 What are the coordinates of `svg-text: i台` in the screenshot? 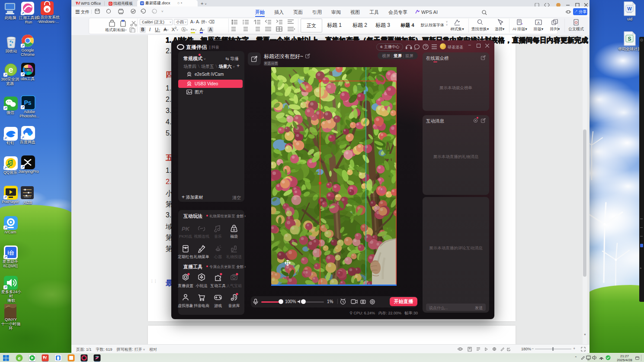 It's located at (10, 253).